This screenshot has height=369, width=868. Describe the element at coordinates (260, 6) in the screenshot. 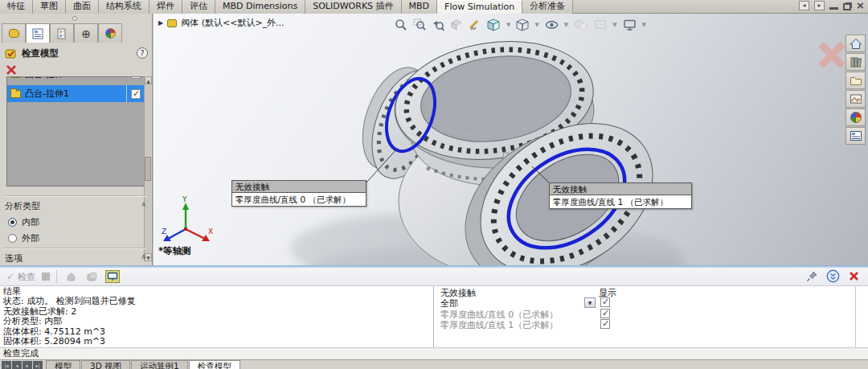

I see `ribbon-tab-mbd-dimensions: MBD Dimensions` at that location.